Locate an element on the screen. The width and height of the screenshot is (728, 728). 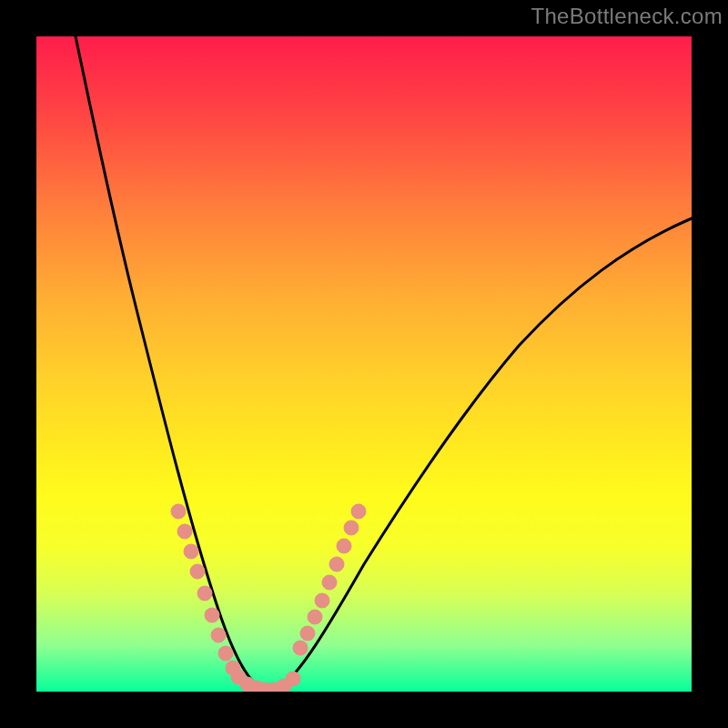
watermark-text: TheBottleneck.com is located at coordinates (626, 16).